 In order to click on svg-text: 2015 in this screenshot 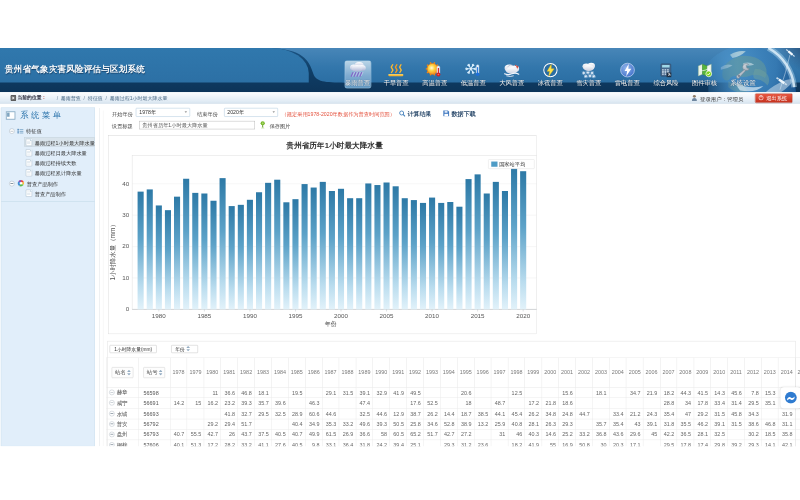, I will do `click(478, 316)`.